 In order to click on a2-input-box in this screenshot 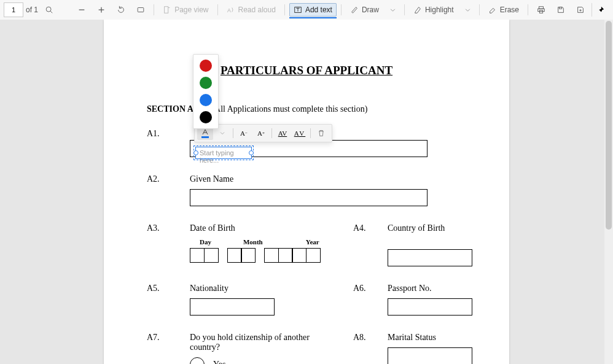, I will do `click(308, 198)`.